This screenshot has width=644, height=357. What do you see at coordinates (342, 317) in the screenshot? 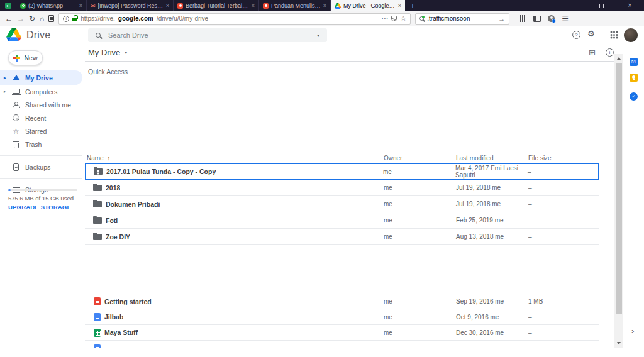
I see `table-row-file: Jilbab me Oct 9, 2016 me –` at bounding box center [342, 317].